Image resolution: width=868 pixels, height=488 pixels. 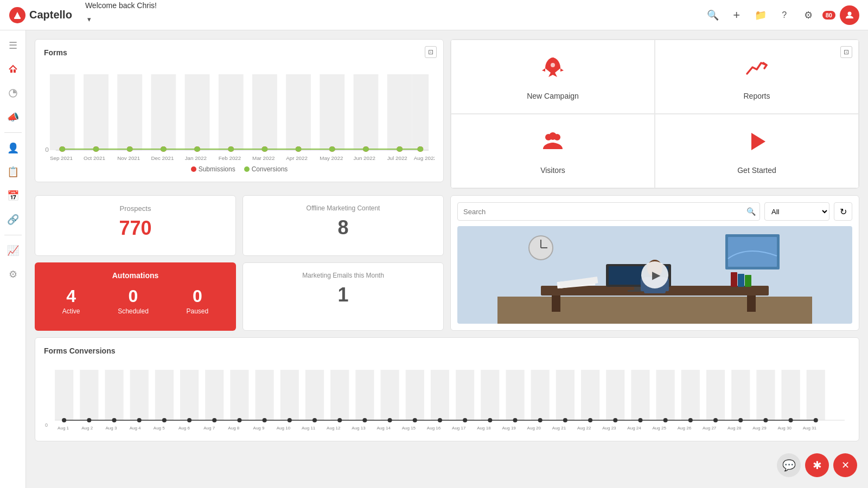 What do you see at coordinates (757, 77) in the screenshot?
I see `quick-action-reports: Reports` at bounding box center [757, 77].